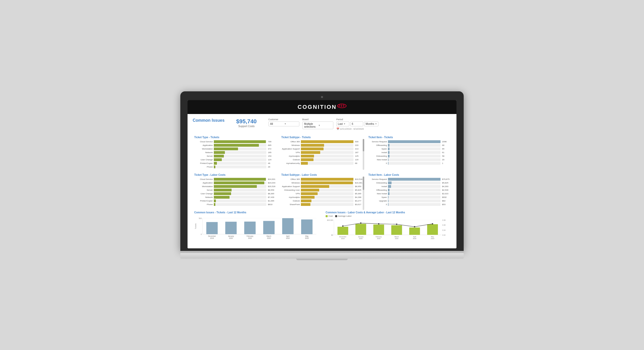  What do you see at coordinates (235, 160) in the screenshot?
I see `bar-row: User Change124` at bounding box center [235, 160].